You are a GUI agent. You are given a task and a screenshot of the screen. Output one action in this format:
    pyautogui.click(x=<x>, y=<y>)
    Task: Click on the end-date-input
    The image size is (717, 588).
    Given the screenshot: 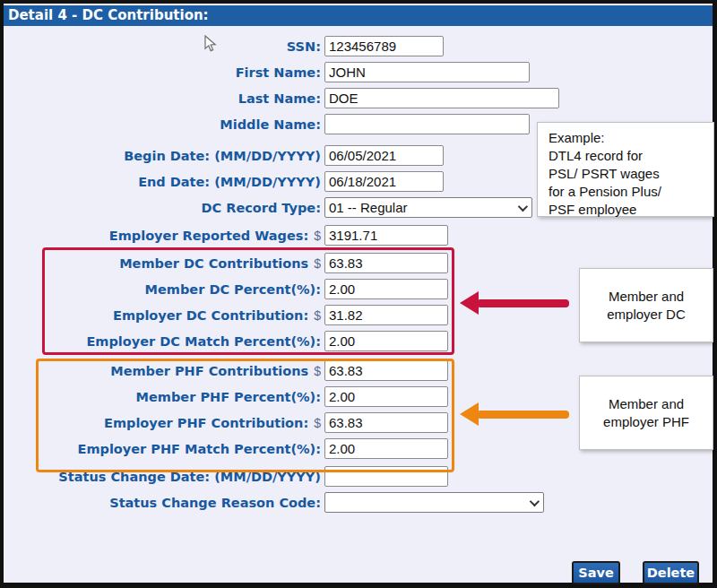 What is the action you would take?
    pyautogui.click(x=384, y=181)
    